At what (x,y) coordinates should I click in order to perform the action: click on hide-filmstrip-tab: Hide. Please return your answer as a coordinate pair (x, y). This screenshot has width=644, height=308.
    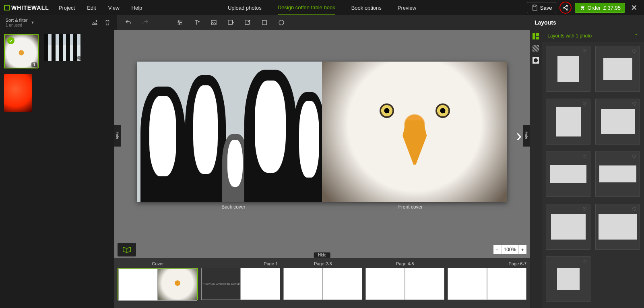
    Looking at the image, I should click on (322, 255).